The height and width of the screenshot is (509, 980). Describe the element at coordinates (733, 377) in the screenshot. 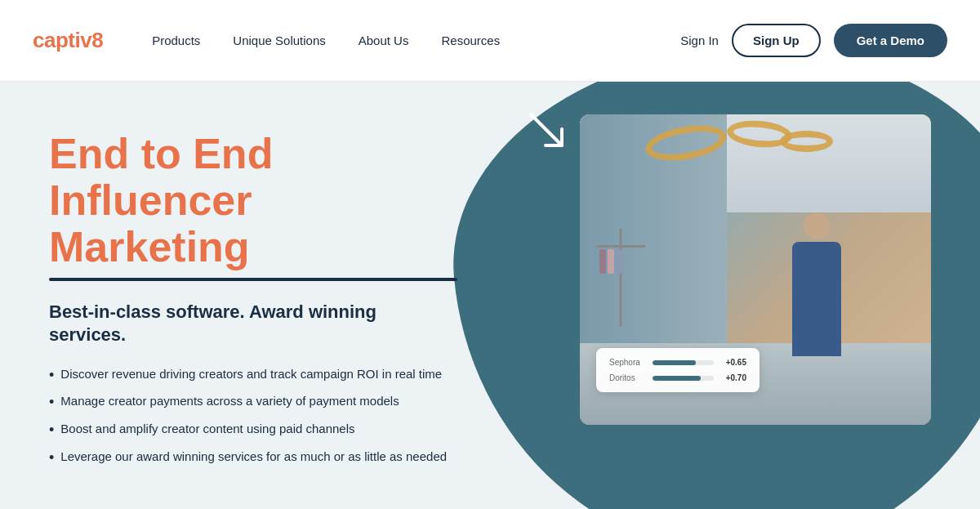

I see `data-value-doritos: +0.70` at that location.